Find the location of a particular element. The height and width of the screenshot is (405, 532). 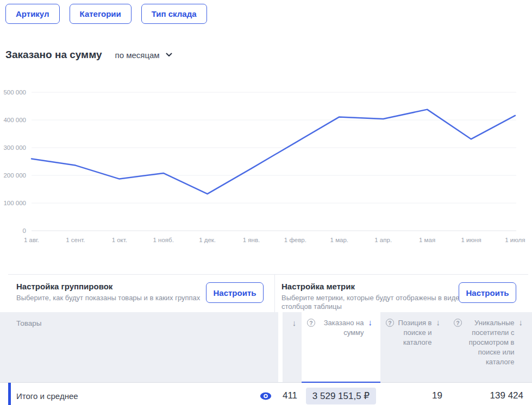

settings-section: Настройка группировок Выберите, как буду… is located at coordinates (268, 293).